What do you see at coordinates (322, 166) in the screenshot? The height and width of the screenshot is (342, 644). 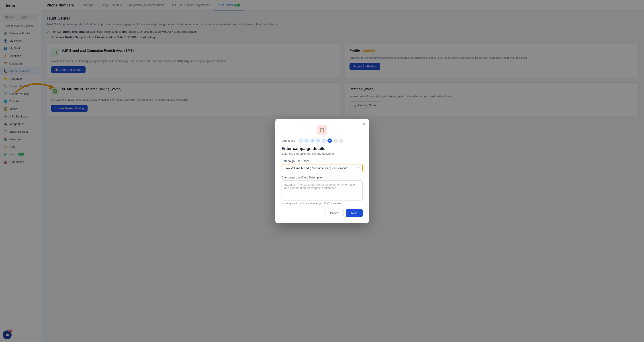 I see `campaign-use-case-group: Campaign Use Case* Low Volume Mixed (Rec…` at bounding box center [322, 166].